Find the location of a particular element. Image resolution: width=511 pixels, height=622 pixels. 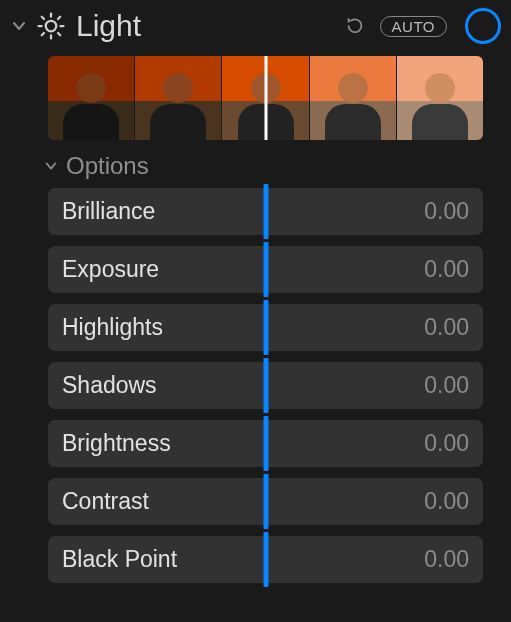

section-title: Light is located at coordinates (108, 26).